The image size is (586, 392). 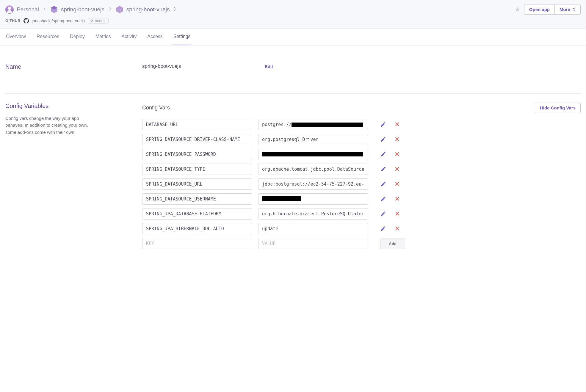 What do you see at coordinates (313, 244) in the screenshot?
I see `config-var-value-input: VALUE` at bounding box center [313, 244].